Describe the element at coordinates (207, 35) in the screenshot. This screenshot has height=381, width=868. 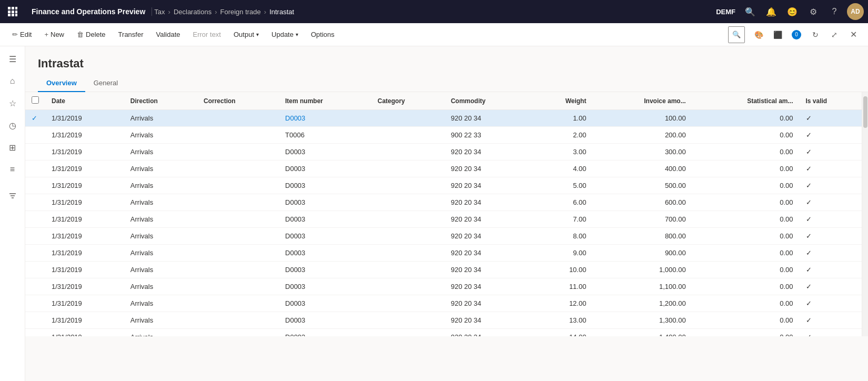
I see `error-text-button: Error text` at that location.